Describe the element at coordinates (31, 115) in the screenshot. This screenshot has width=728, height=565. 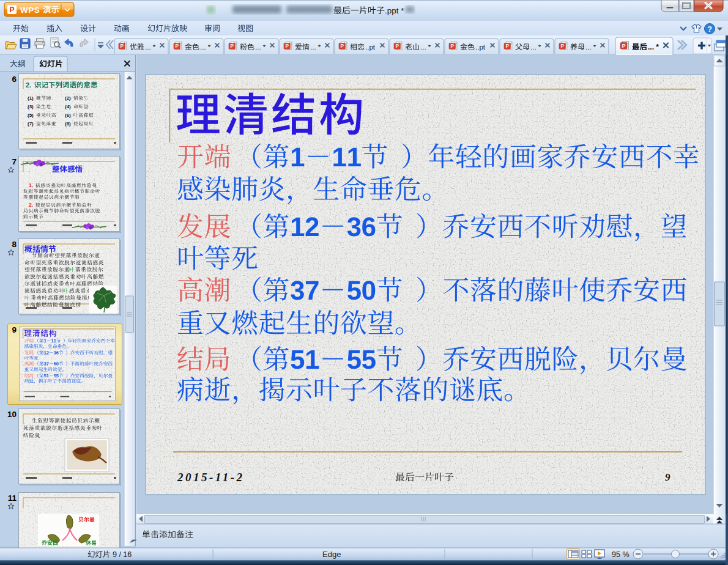
I see `svg-text: (5)` at that location.